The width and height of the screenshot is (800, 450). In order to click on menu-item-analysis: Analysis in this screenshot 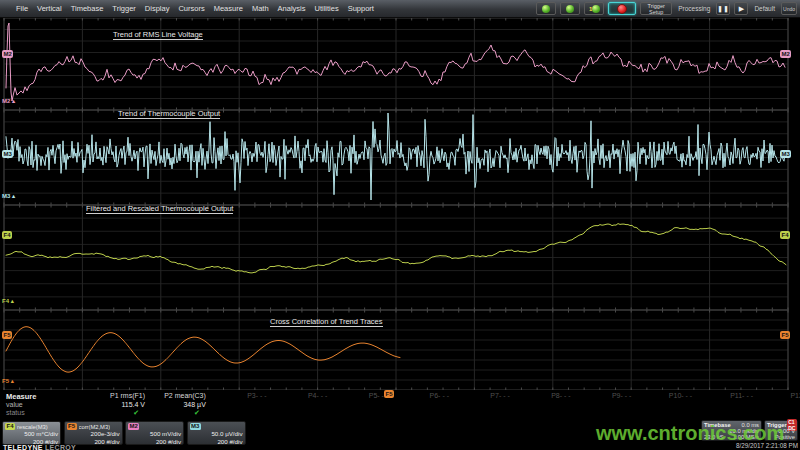, I will do `click(292, 8)`.